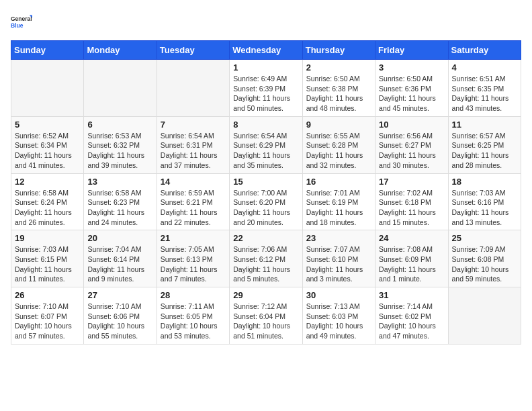  Describe the element at coordinates (193, 259) in the screenshot. I see `calendar-cell: 21Sunrise: 7:05 AM Sunset: 6:13 PM Dayli…` at that location.